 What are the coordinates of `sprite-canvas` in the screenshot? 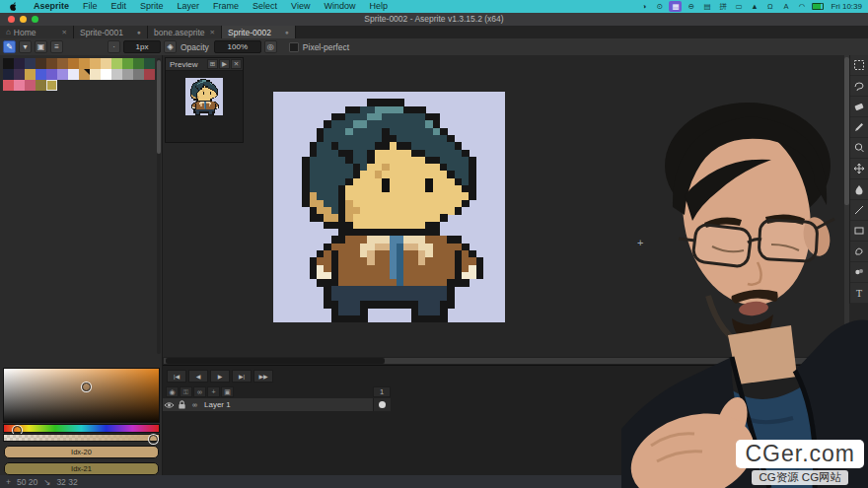 It's located at (389, 207).